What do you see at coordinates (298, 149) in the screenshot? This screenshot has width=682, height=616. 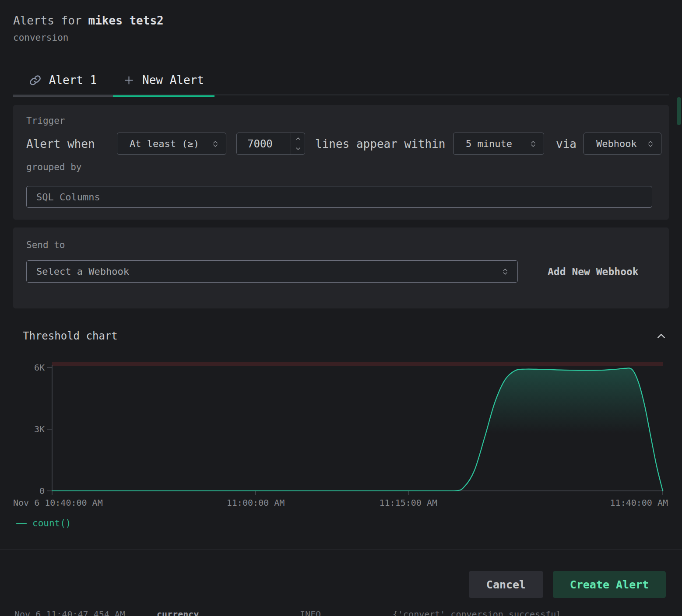 I see `chevron-down-icon` at bounding box center [298, 149].